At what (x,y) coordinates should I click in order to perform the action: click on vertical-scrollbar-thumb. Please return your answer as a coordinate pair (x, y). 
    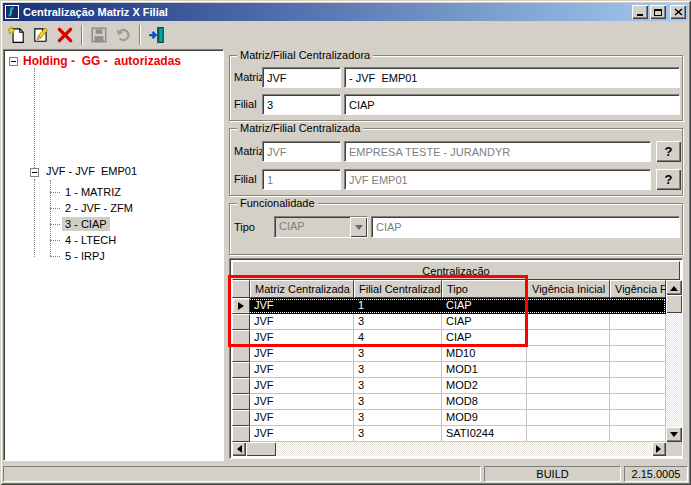
    Looking at the image, I should click on (674, 304).